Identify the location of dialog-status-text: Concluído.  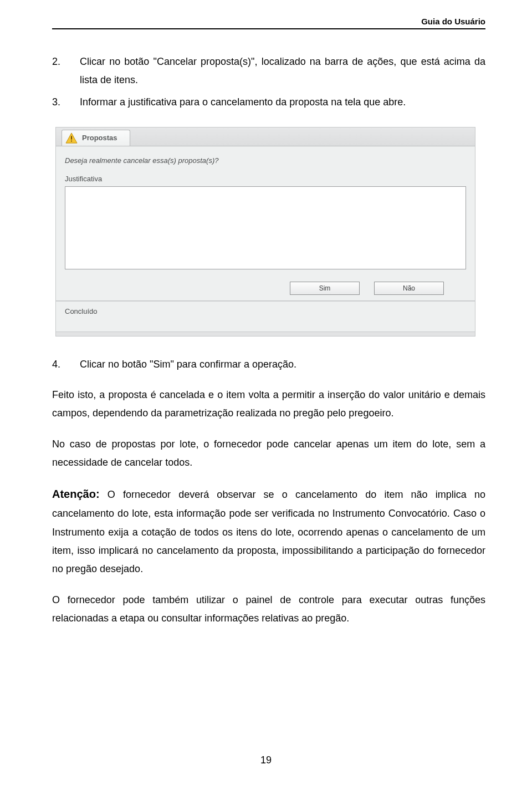
(81, 312).